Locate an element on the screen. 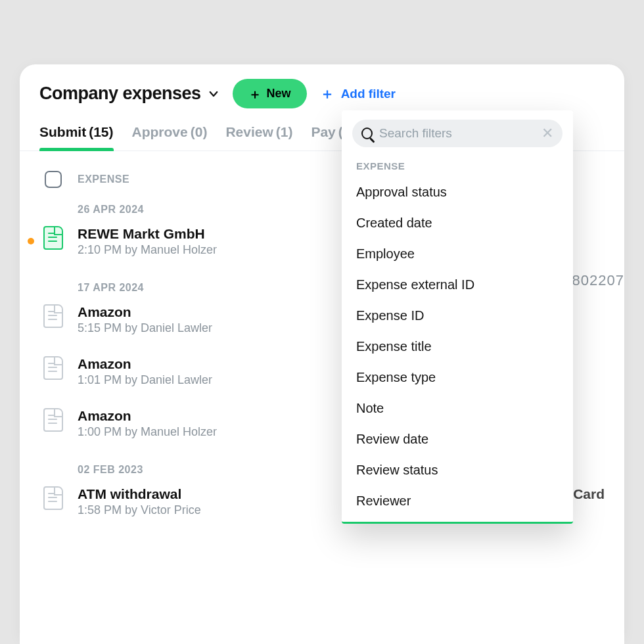  new-button-label: New is located at coordinates (279, 93).